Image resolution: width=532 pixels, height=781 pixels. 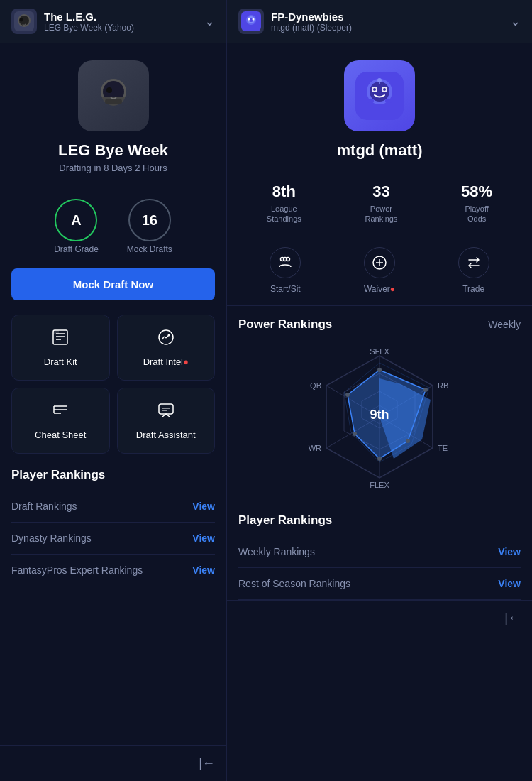 I want to click on weekly-rankings-label: Weekly Rankings, so click(x=277, y=552).